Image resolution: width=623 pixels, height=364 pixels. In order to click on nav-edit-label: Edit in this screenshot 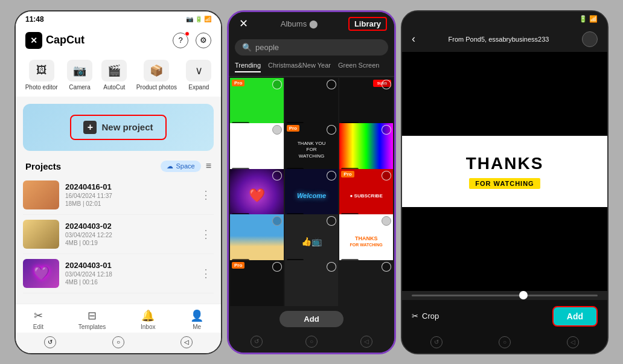, I will do `click(39, 327)`.